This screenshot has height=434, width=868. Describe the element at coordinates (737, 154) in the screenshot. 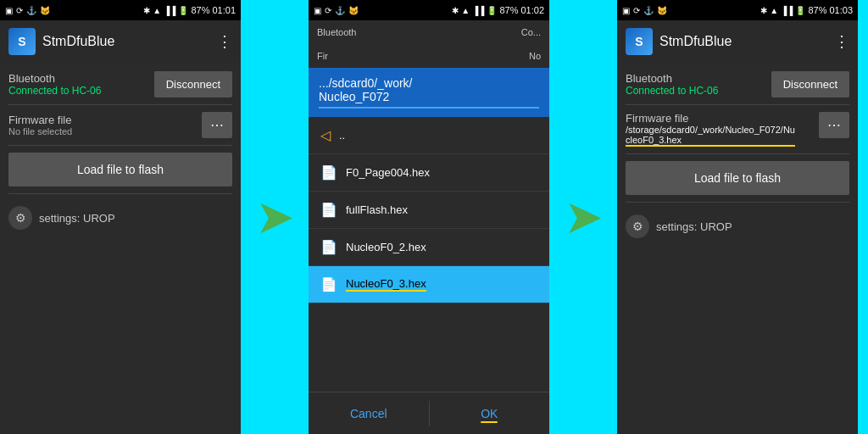

I see `divider-3b` at that location.